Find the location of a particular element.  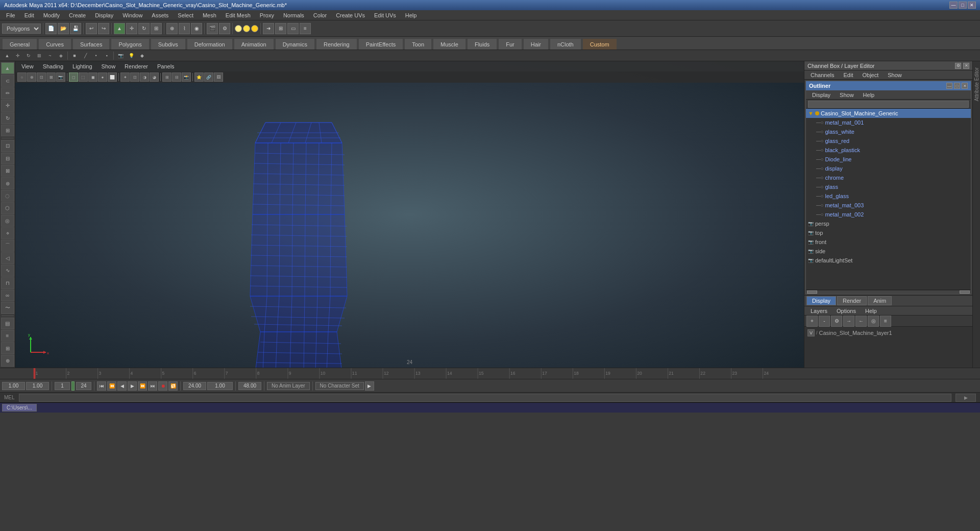

vp-hud-button: ⊞ is located at coordinates (167, 77).